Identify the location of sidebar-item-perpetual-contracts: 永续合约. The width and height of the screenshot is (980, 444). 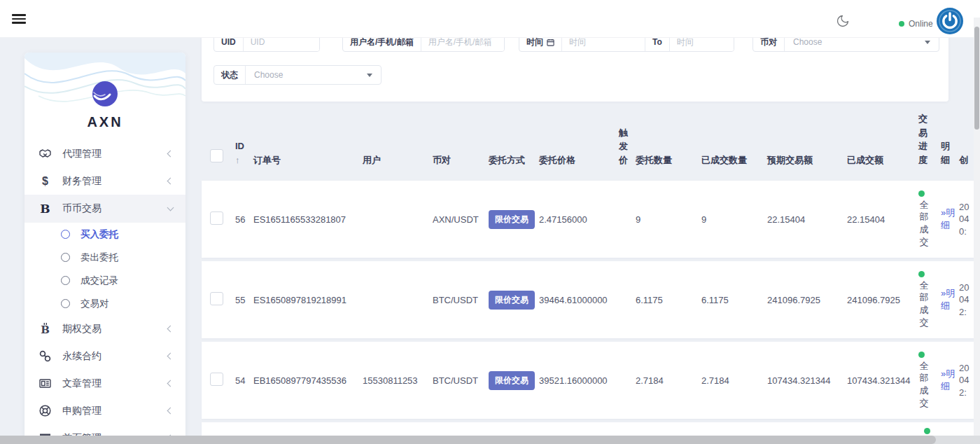
(105, 356).